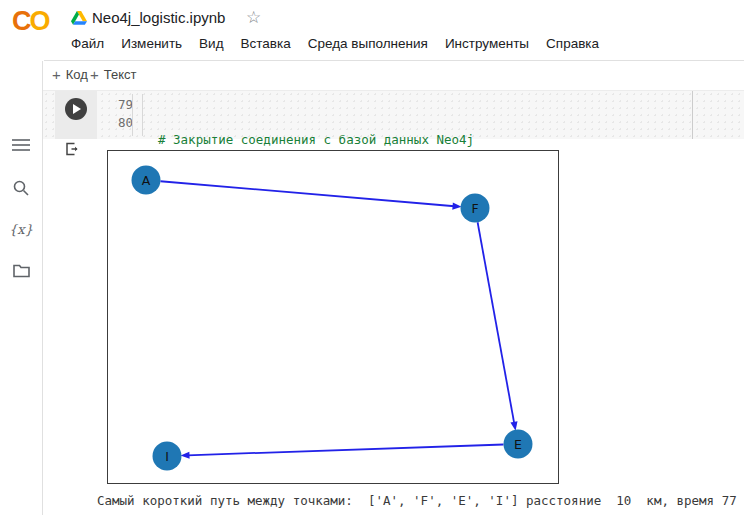  I want to click on cell-gutter, so click(76, 115).